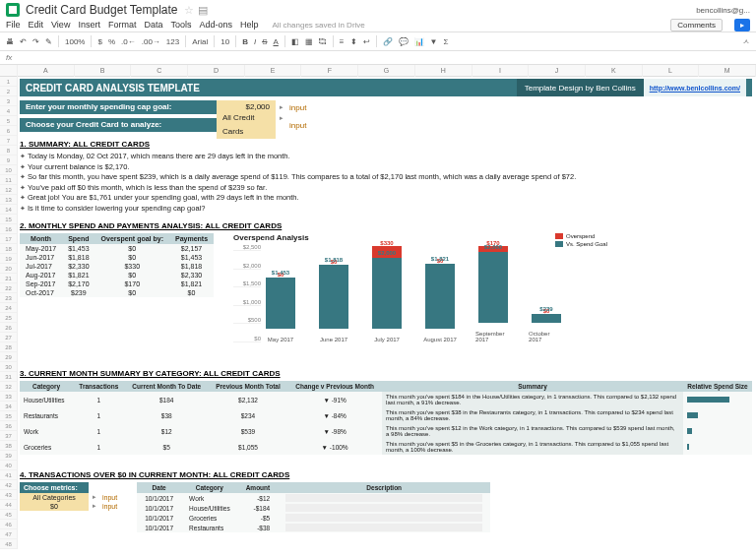 This screenshot has width=756, height=559. I want to click on metric-category-select: All Categories, so click(54, 498).